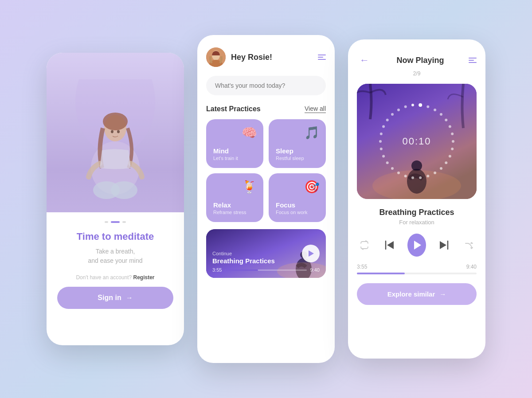 This screenshot has width=532, height=398. What do you see at coordinates (115, 277) in the screenshot?
I see `register-prompt: Don't have an account? Register` at bounding box center [115, 277].